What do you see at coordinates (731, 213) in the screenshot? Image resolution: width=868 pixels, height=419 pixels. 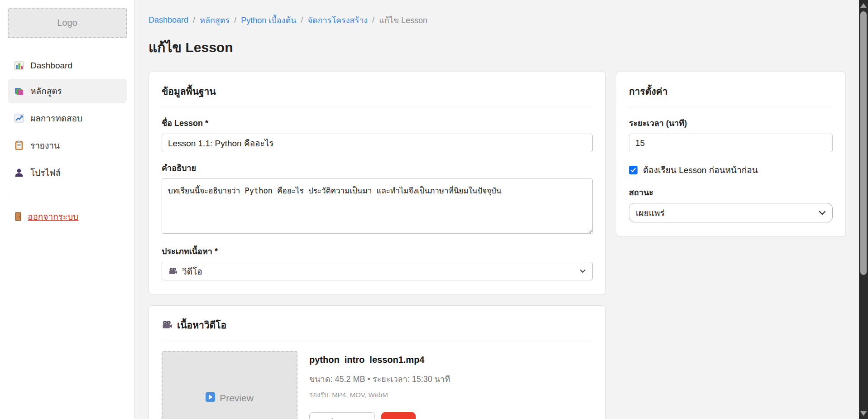 I see `status-select: เผยแพร่` at bounding box center [731, 213].